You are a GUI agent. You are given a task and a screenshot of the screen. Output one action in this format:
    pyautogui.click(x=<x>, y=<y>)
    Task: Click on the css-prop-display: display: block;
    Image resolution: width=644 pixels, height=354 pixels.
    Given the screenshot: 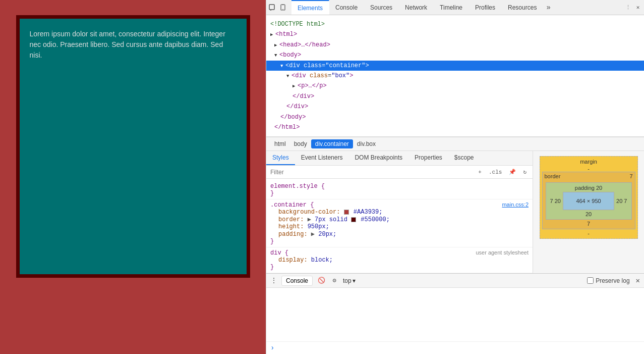 What is the action you would take?
    pyautogui.click(x=399, y=260)
    